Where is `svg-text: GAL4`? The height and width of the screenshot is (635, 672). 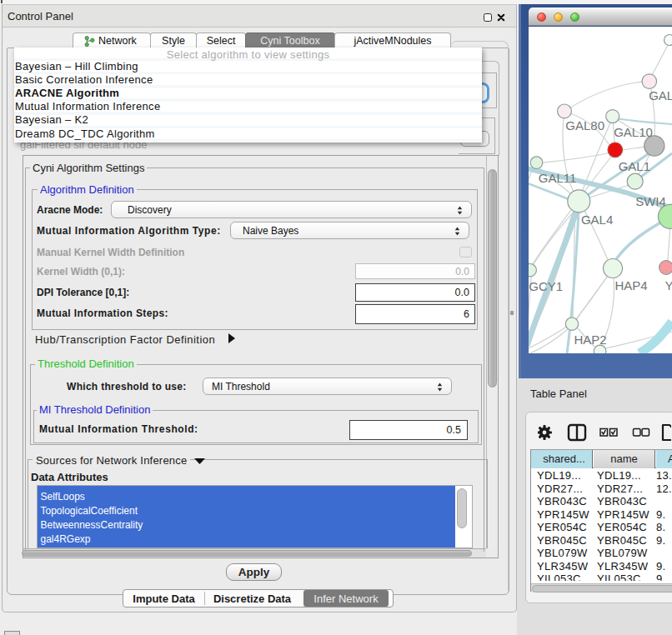
svg-text: GAL4 is located at coordinates (597, 220).